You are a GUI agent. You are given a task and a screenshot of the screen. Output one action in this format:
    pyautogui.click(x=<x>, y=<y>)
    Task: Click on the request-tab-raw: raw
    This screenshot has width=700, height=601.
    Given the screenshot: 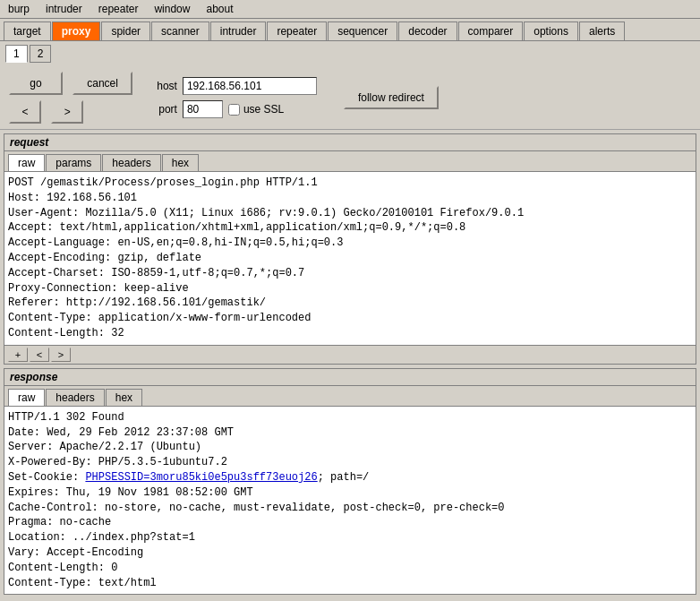 What is the action you would take?
    pyautogui.click(x=27, y=163)
    